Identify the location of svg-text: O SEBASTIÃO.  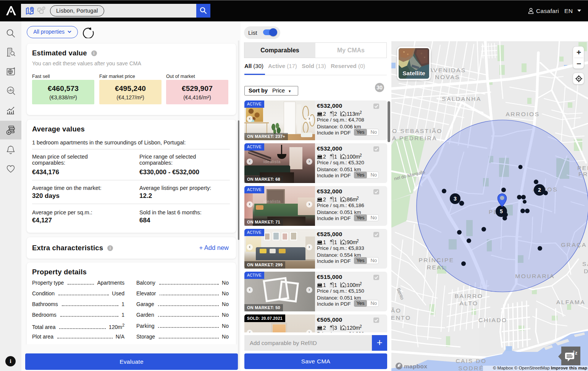
(417, 131).